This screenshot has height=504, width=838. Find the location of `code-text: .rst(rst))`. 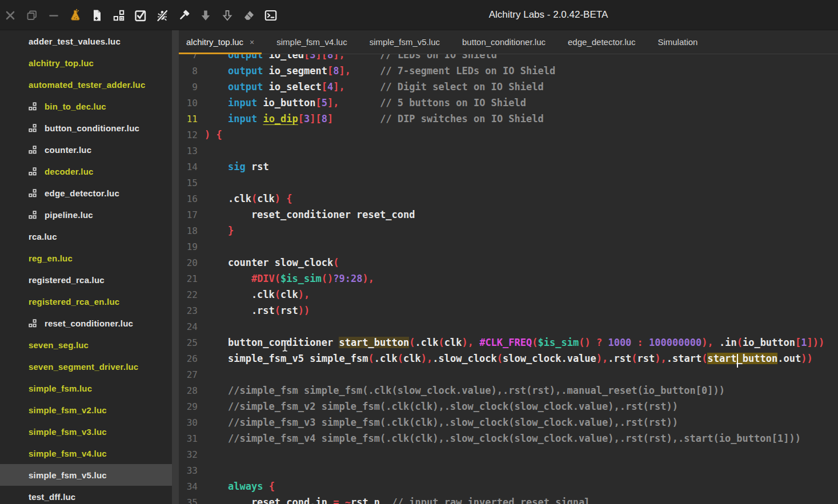

code-text: .rst(rst)) is located at coordinates (257, 311).